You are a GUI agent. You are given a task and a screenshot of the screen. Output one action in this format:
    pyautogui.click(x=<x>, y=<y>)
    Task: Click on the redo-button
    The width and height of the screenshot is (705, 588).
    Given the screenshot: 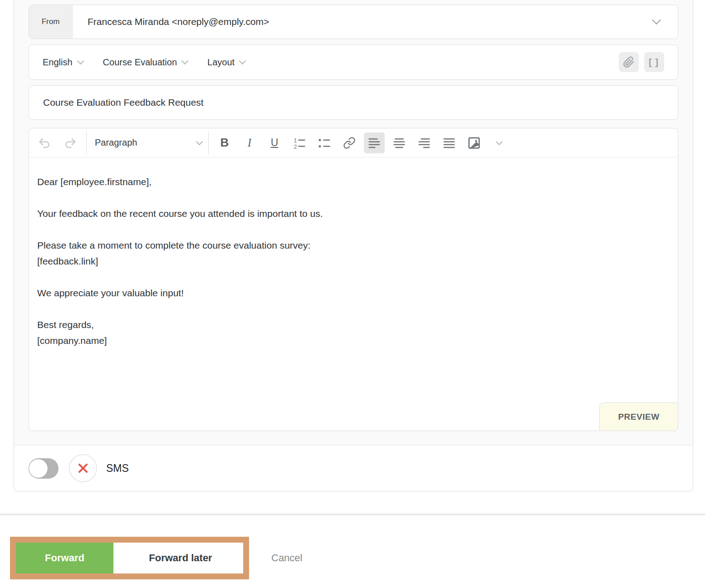 What is the action you would take?
    pyautogui.click(x=70, y=143)
    